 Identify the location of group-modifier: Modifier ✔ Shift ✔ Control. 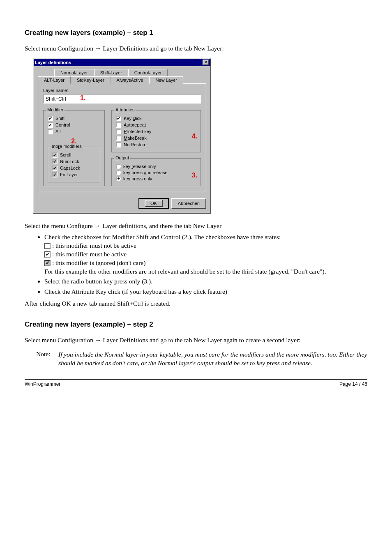
(74, 148).